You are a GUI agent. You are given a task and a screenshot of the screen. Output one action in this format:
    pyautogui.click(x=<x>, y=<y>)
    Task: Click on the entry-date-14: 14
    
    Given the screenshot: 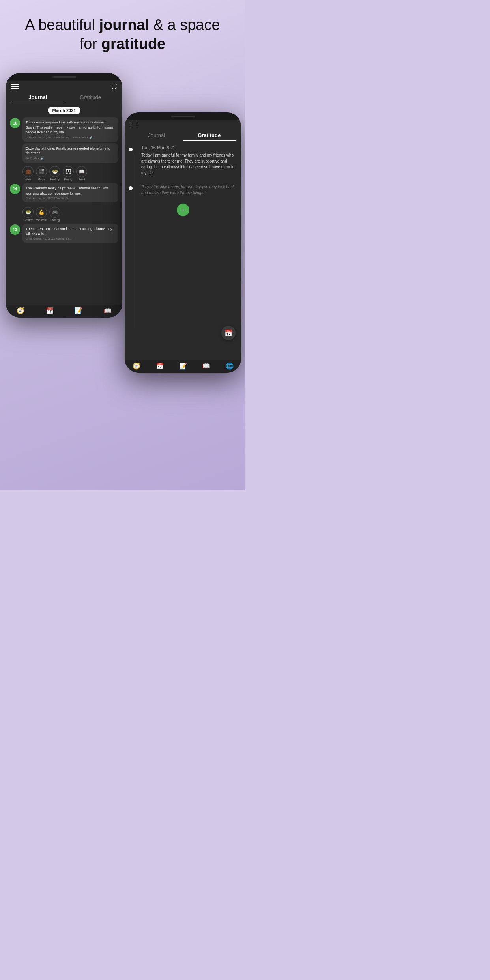 What is the action you would take?
    pyautogui.click(x=15, y=189)
    